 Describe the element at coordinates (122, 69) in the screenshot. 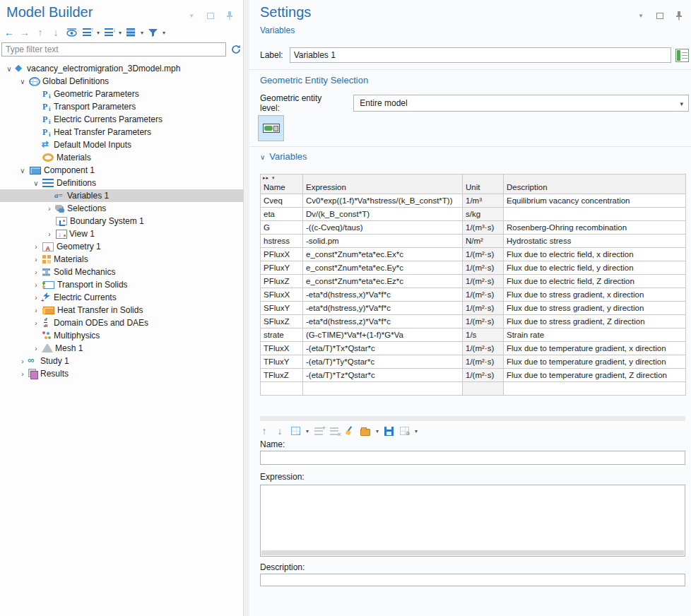

I see `tree-item-vacancy-electromigration-3dmodel-mph: ∨ vacancy_electromigration_3Dmodel.mph` at that location.